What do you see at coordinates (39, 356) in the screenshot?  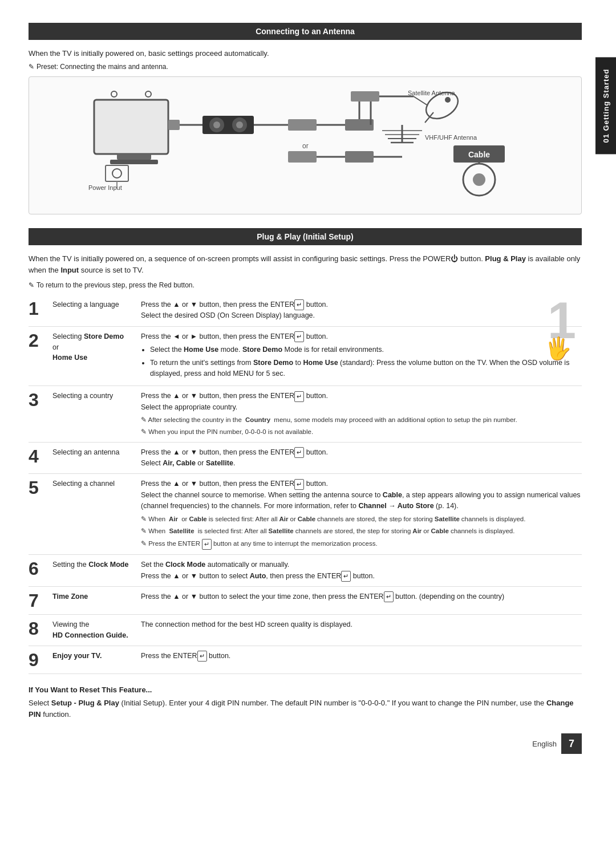 I see `step-number-2: 2` at bounding box center [39, 356].